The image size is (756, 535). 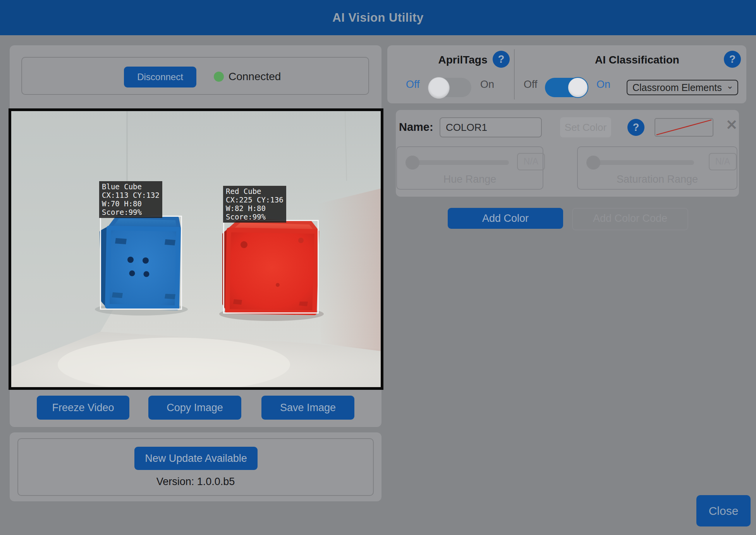 What do you see at coordinates (412, 163) in the screenshot?
I see `hue-slider-knob` at bounding box center [412, 163].